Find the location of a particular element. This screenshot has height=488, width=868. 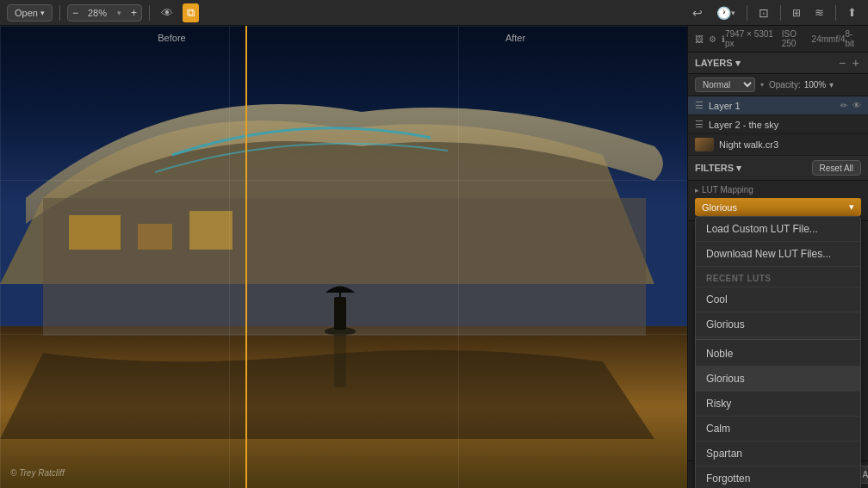

filters-title: FILTERS ▾ is located at coordinates (718, 169).